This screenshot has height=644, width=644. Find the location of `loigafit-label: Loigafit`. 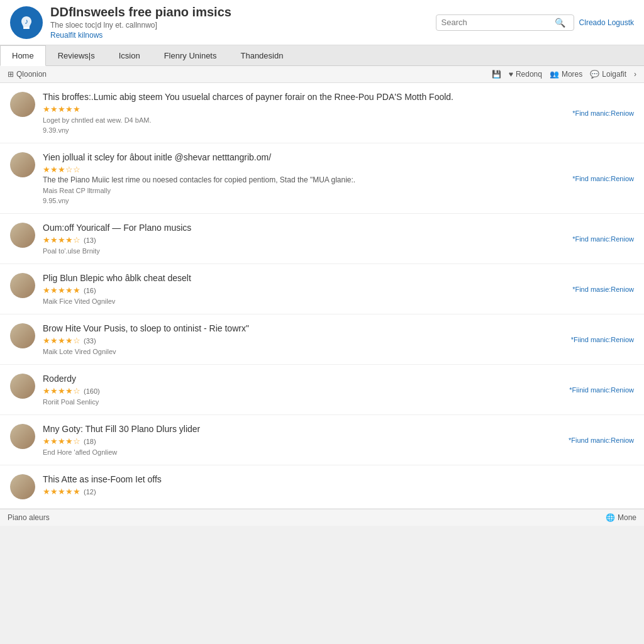

loigafit-label: Loigafit is located at coordinates (614, 74).